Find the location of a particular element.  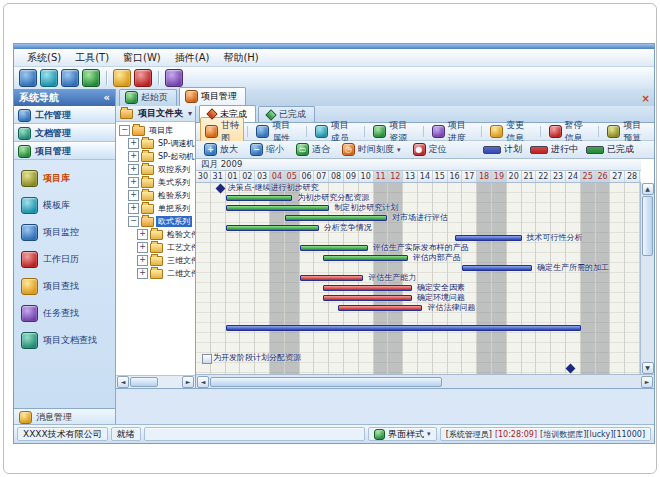

task-label: 确定环境问题 is located at coordinates (441, 298).